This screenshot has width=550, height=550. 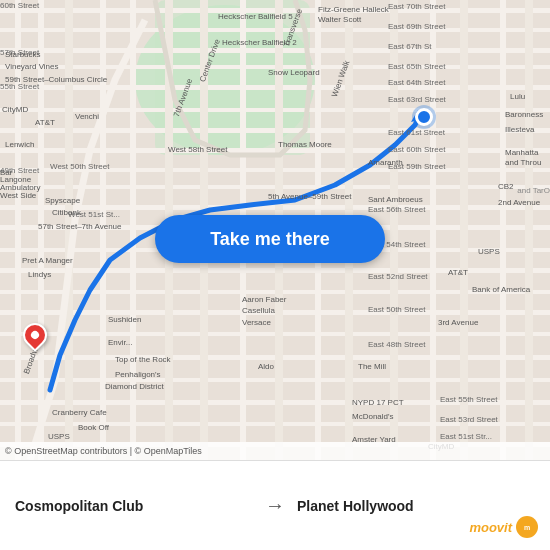 I want to click on arrow-icon: →, so click(x=275, y=506).